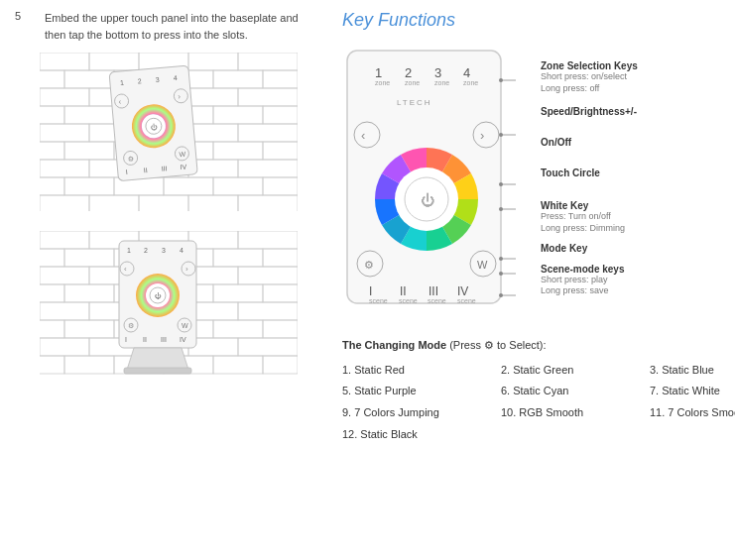  I want to click on section-title: Key Functions, so click(539, 20).